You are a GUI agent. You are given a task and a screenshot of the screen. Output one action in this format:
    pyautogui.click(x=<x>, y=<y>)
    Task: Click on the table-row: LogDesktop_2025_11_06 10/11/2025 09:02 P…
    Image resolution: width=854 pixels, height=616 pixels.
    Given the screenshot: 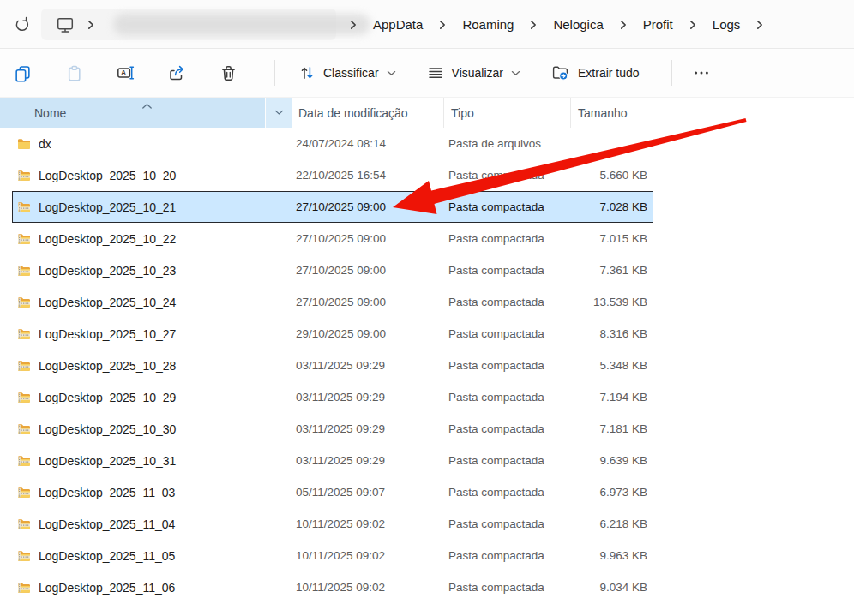 What is the action you would take?
    pyautogui.click(x=333, y=588)
    